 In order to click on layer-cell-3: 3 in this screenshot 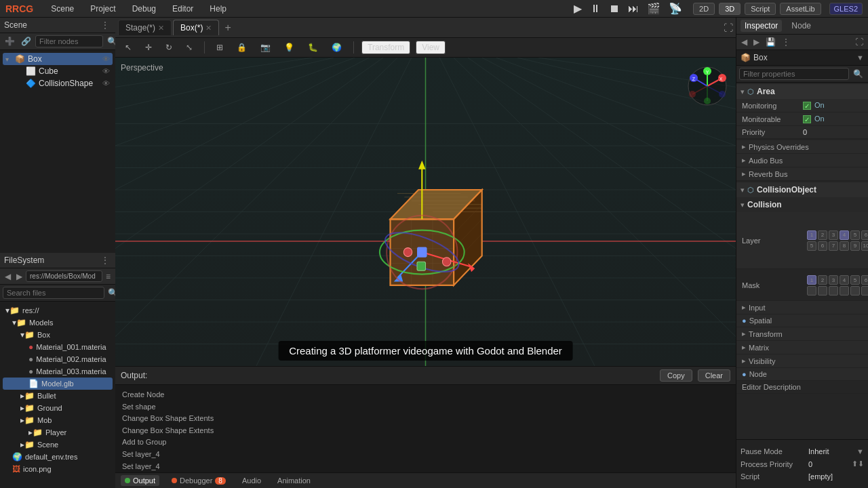, I will do `click(833, 235)`.